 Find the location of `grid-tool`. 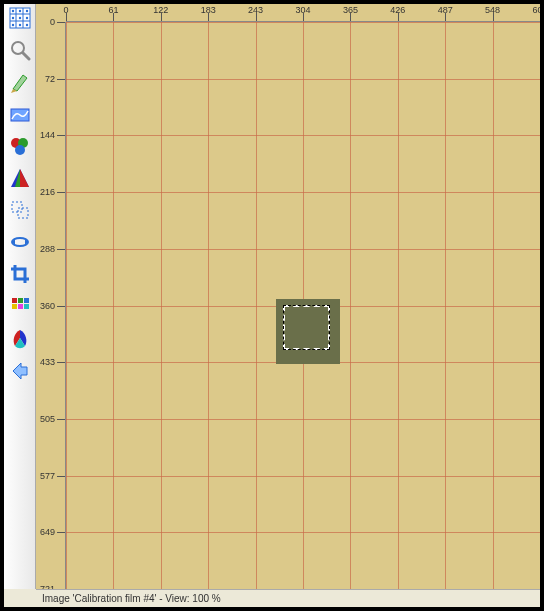

grid-tool is located at coordinates (20, 19).